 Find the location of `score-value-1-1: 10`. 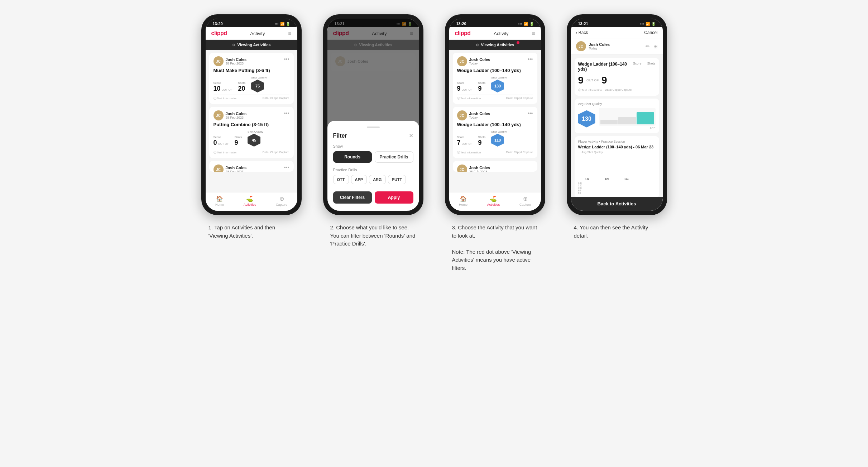

score-value-1-1: 10 is located at coordinates (217, 89).